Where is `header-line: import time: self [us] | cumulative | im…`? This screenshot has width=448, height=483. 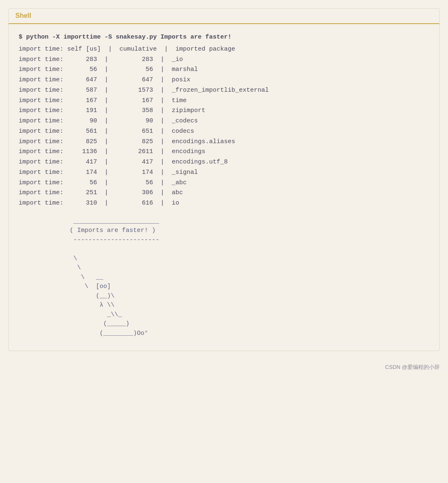
header-line: import time: self [us] | cumulative | im… is located at coordinates (224, 50).